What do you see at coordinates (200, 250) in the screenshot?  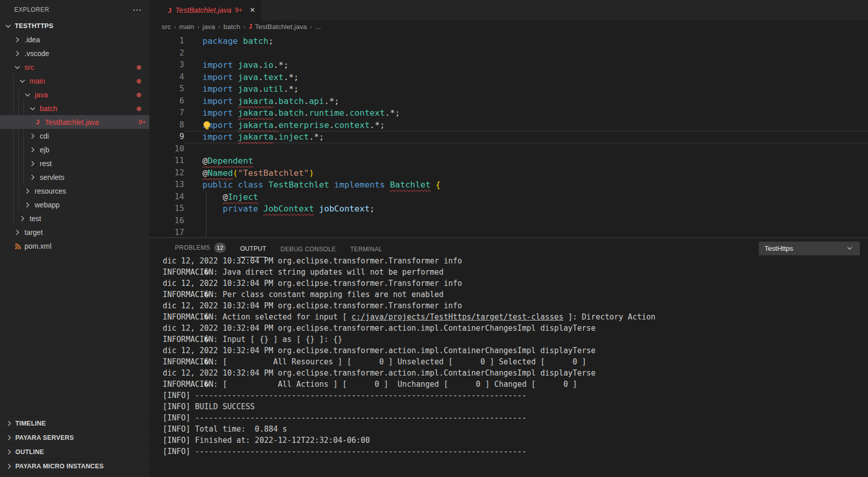 I see `panel-tab-problems: PROBLEMS12` at bounding box center [200, 250].